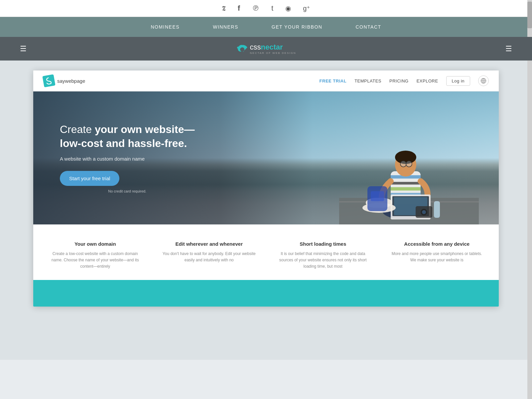  Describe the element at coordinates (224, 9) in the screenshot. I see `twitter-link: 𝕿` at that location.